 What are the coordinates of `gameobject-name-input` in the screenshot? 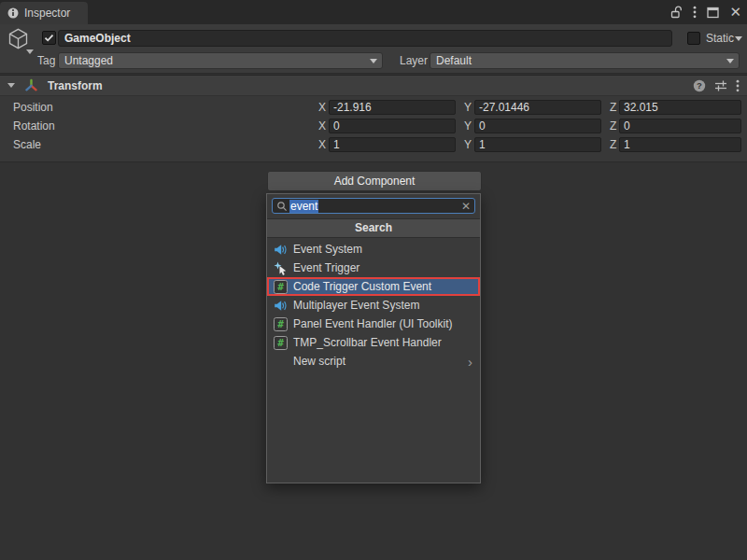 It's located at (365, 38).